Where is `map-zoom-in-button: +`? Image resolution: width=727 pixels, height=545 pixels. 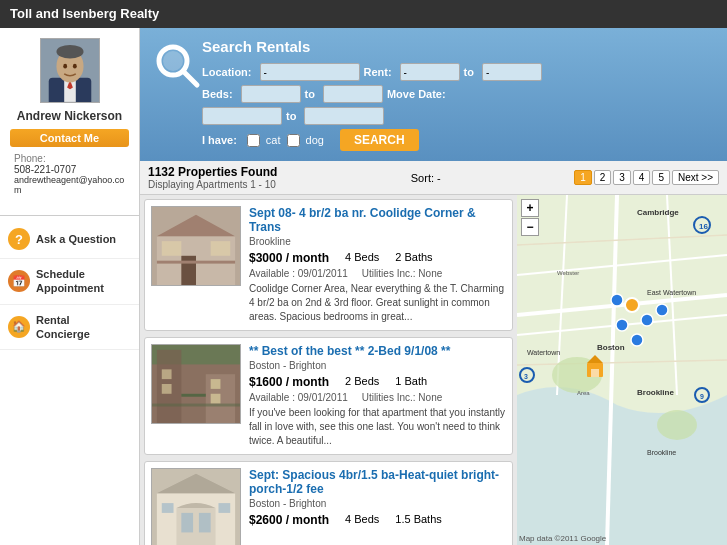
map-zoom-in-button: + is located at coordinates (530, 208).